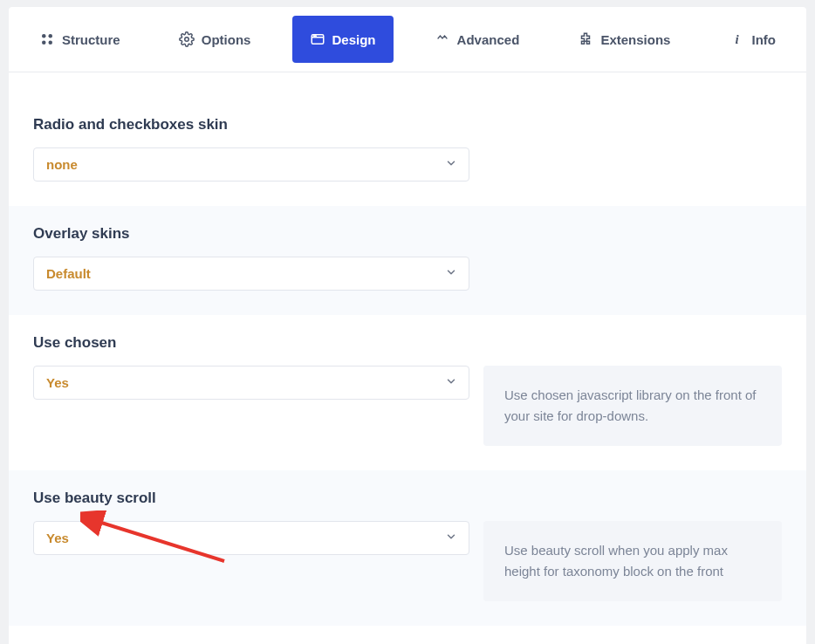  Describe the element at coordinates (354, 40) in the screenshot. I see `tab-label: Design` at that location.